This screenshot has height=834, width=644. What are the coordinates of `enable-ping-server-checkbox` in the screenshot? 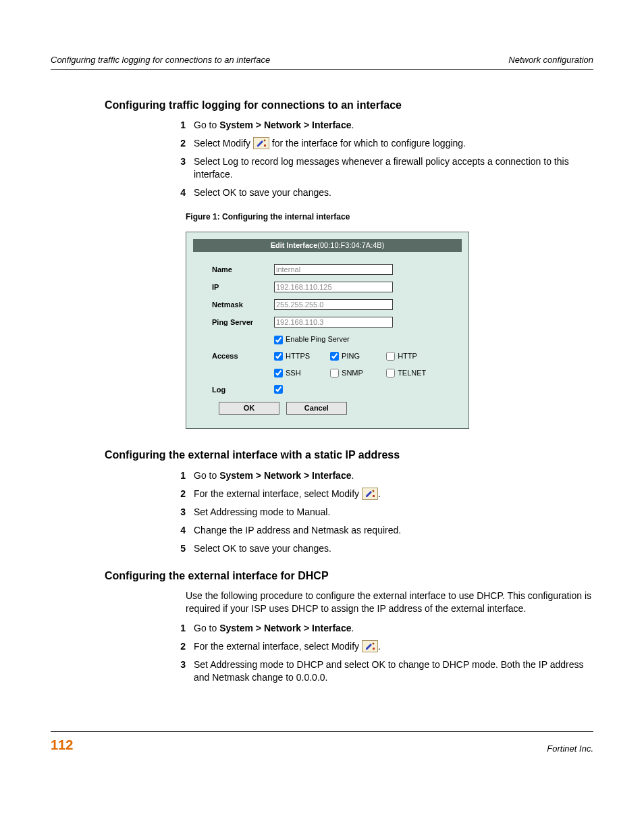 It's located at (278, 340).